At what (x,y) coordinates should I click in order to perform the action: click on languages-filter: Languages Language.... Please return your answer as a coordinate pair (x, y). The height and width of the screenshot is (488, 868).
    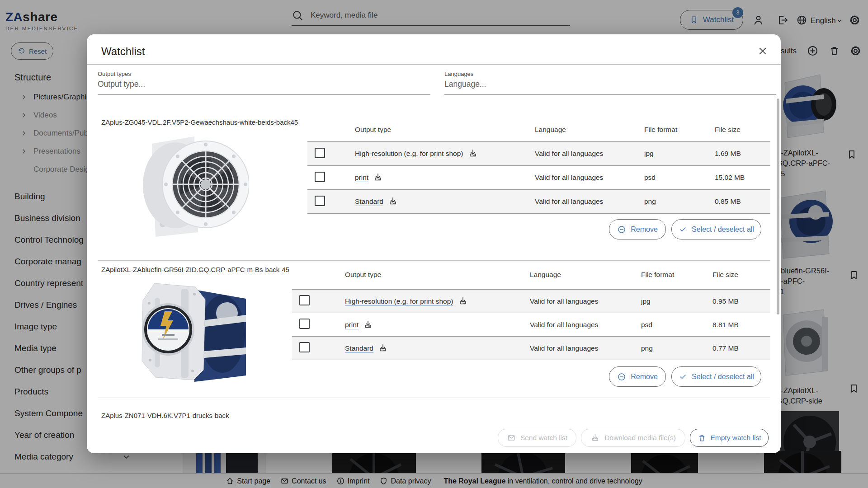
    Looking at the image, I should click on (610, 83).